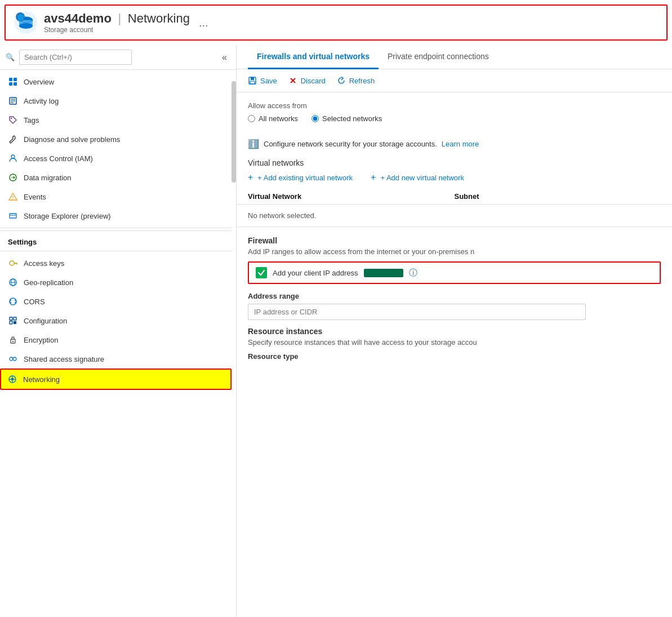 This screenshot has width=672, height=617. I want to click on client-ip-checkbox, so click(261, 273).